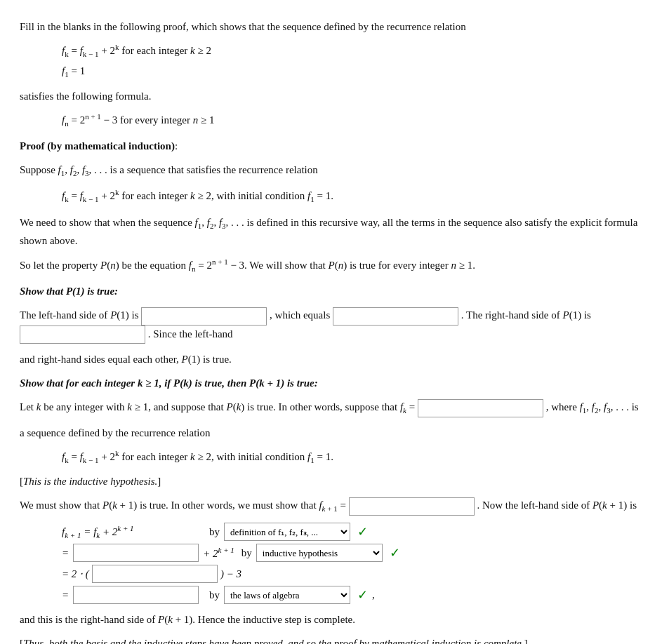  What do you see at coordinates (83, 335) in the screenshot?
I see `rhs-p1-input` at bounding box center [83, 335].